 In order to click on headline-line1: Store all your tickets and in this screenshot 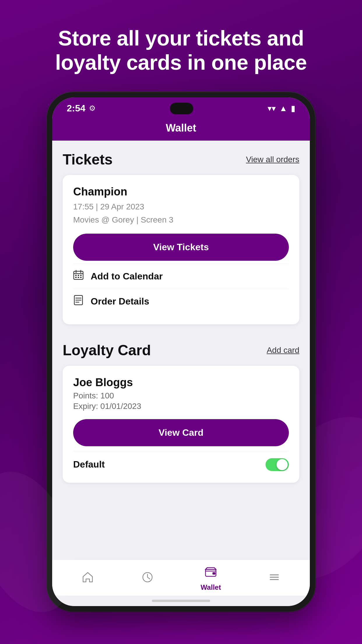, I will do `click(181, 38)`.